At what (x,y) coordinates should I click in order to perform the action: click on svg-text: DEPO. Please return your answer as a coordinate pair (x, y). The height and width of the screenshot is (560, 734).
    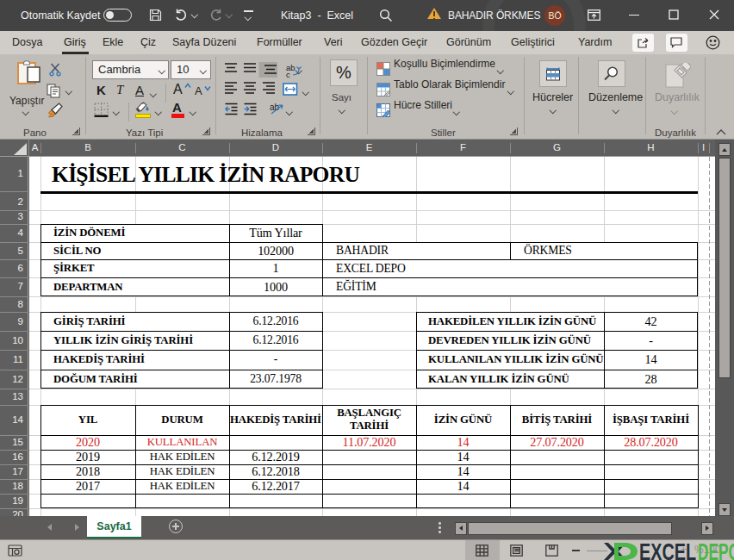
    Looking at the image, I should click on (716, 550).